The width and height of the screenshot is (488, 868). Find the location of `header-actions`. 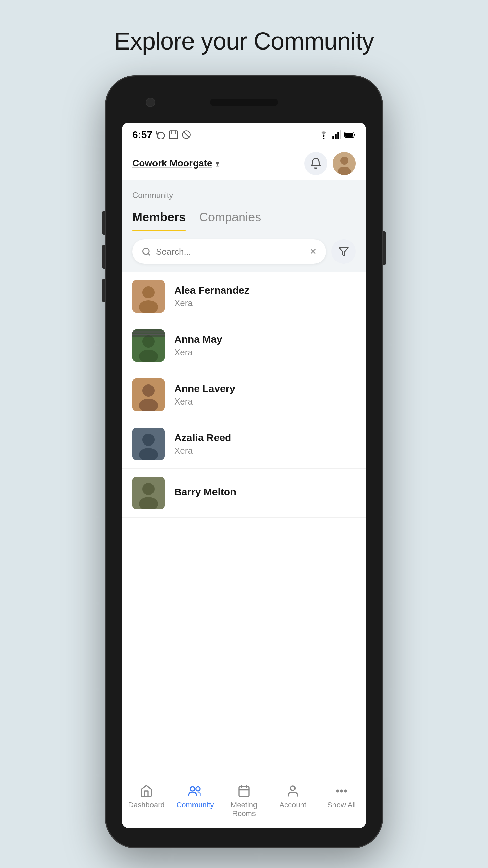

header-actions is located at coordinates (330, 163).